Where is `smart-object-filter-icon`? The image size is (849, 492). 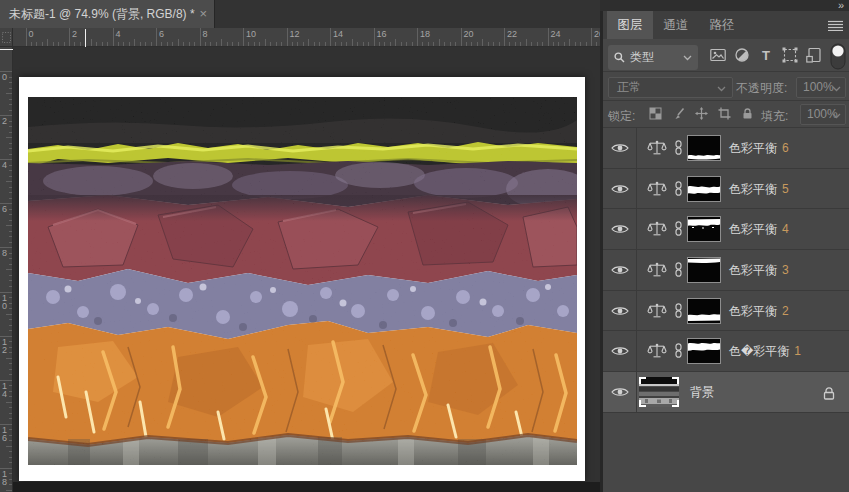
smart-object-filter-icon is located at coordinates (814, 55).